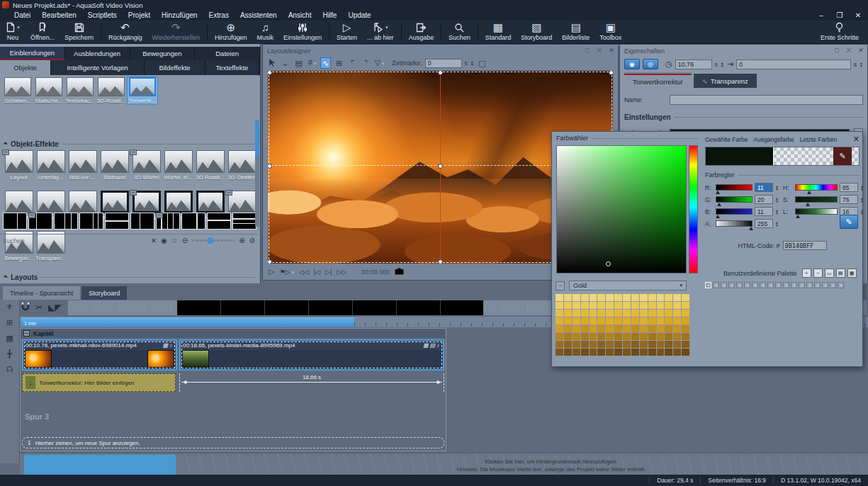  I want to click on new-button: ▾ Neu, so click(13, 32).